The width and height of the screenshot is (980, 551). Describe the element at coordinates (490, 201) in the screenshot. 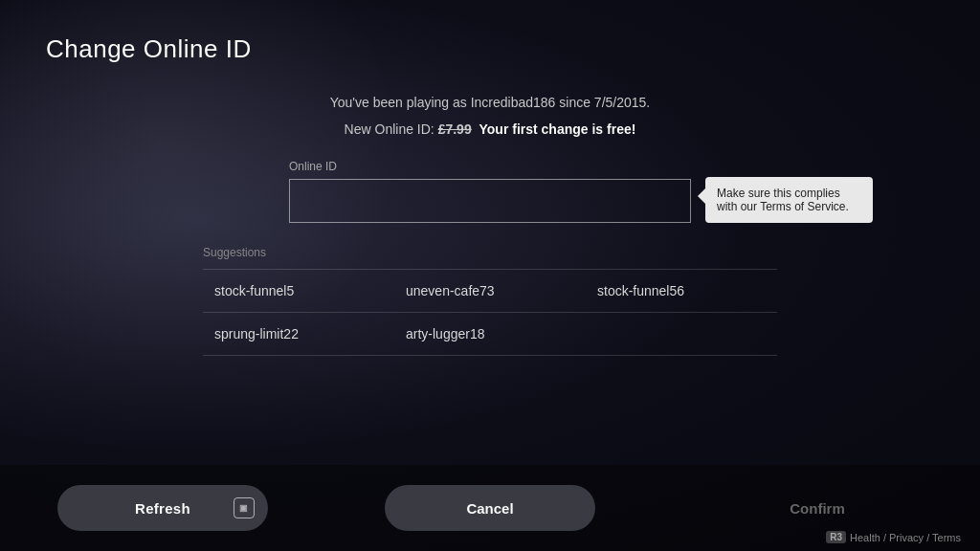

I see `online-id-input` at that location.